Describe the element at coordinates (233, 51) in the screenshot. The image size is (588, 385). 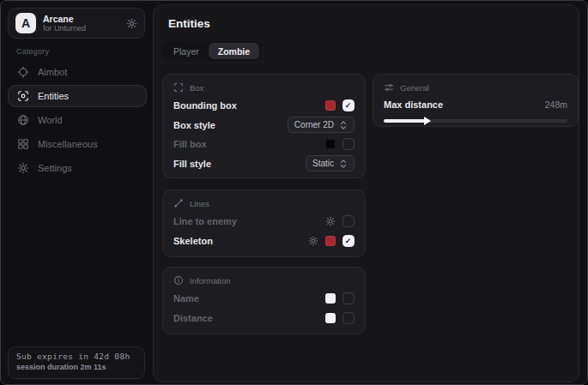
I see `tab-zombie: Zombie` at that location.